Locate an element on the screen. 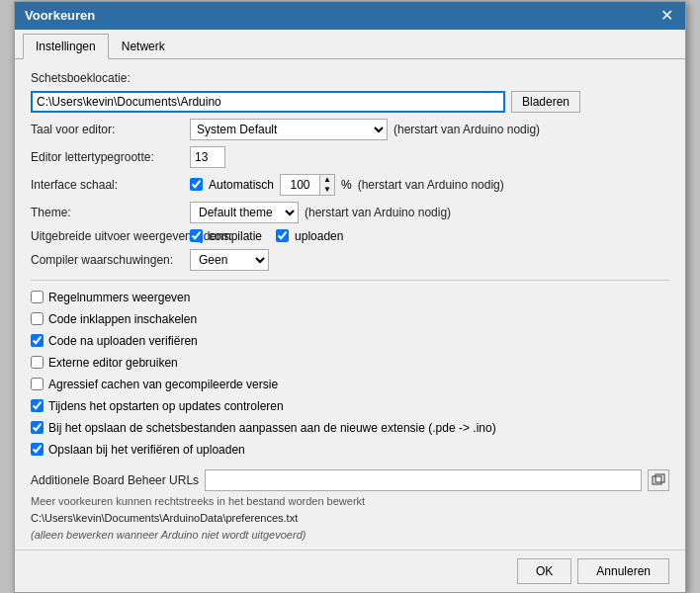  checkbox-update-check-row: Tijdens het opstarten op updates control… is located at coordinates (350, 406).